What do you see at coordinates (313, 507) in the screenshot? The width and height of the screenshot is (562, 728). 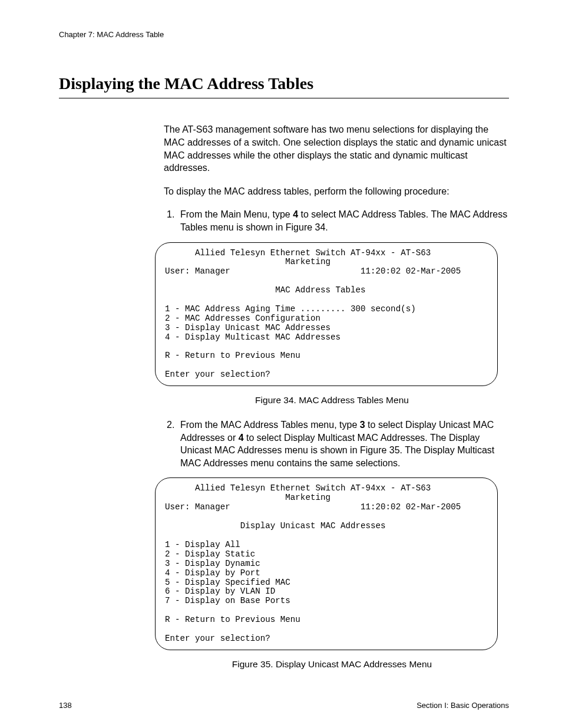 I see `term2-user: User: Manager 11:20:02 02-Mar-2005` at bounding box center [313, 507].